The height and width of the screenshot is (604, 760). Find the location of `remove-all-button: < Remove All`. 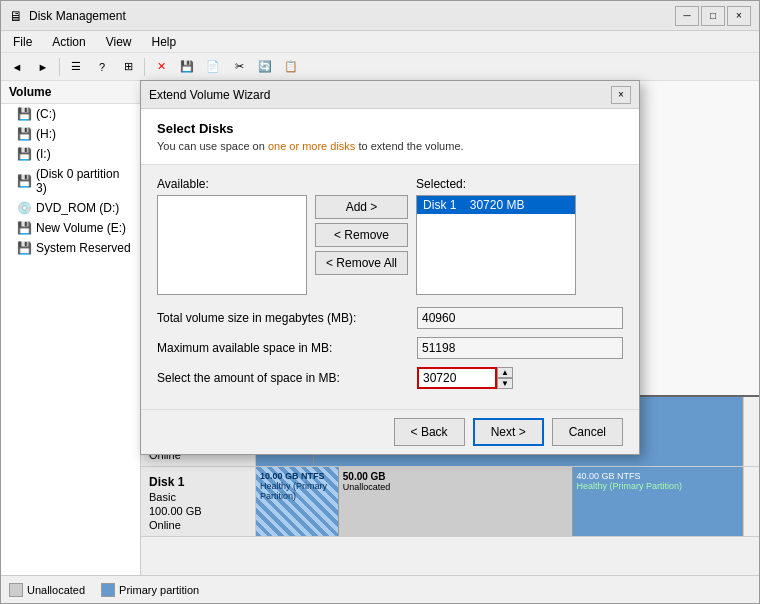

remove-all-button: < Remove All is located at coordinates (362, 263).